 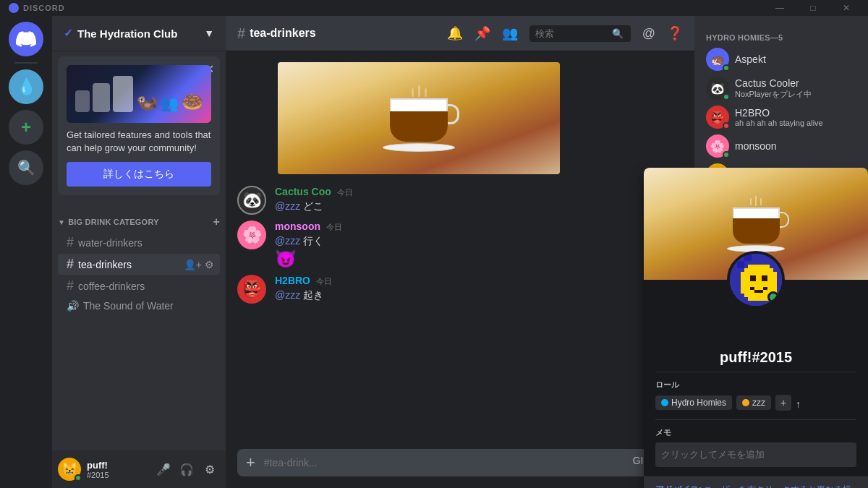 I want to click on mention-3: @zzz, so click(x=288, y=295).